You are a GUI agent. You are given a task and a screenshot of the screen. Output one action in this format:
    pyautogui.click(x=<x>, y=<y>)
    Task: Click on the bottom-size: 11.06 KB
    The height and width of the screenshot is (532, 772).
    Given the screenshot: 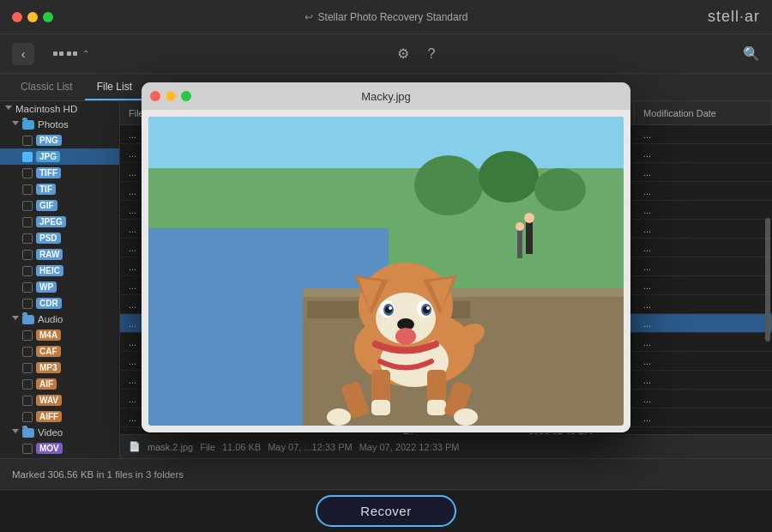 What is the action you would take?
    pyautogui.click(x=242, y=447)
    